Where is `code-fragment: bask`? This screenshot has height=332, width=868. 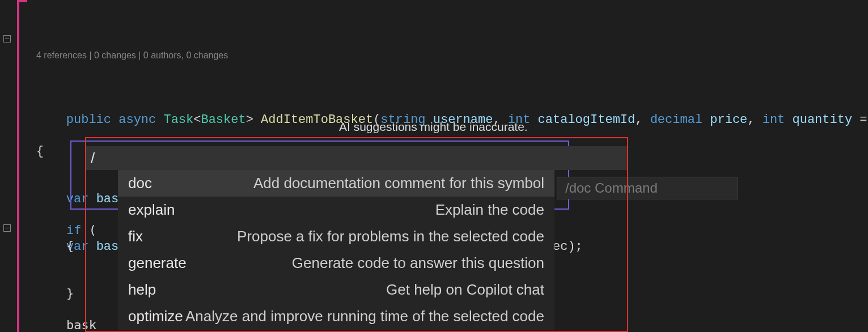
code-fragment: bask is located at coordinates (66, 325).